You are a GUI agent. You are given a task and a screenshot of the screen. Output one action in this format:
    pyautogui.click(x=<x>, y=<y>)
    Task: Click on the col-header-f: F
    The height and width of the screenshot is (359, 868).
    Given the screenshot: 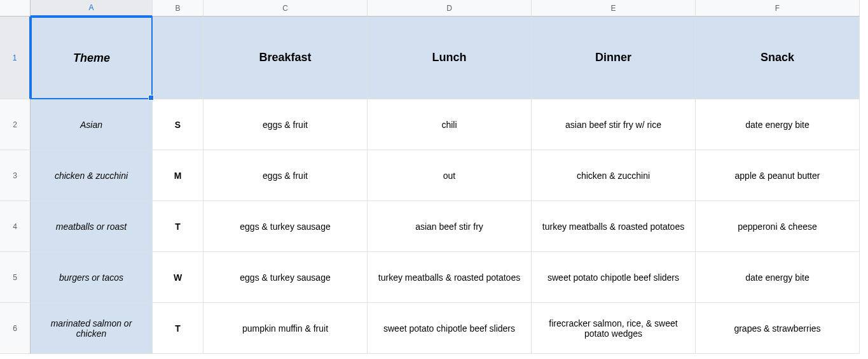 What is the action you would take?
    pyautogui.click(x=778, y=8)
    